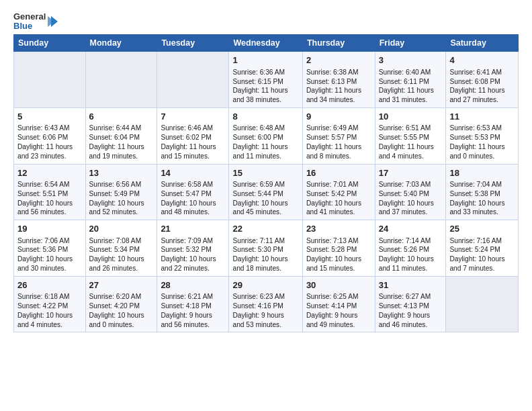 This screenshot has width=532, height=411. Describe the element at coordinates (339, 194) in the screenshot. I see `day-info: Sunset: 5:42 PM` at that location.